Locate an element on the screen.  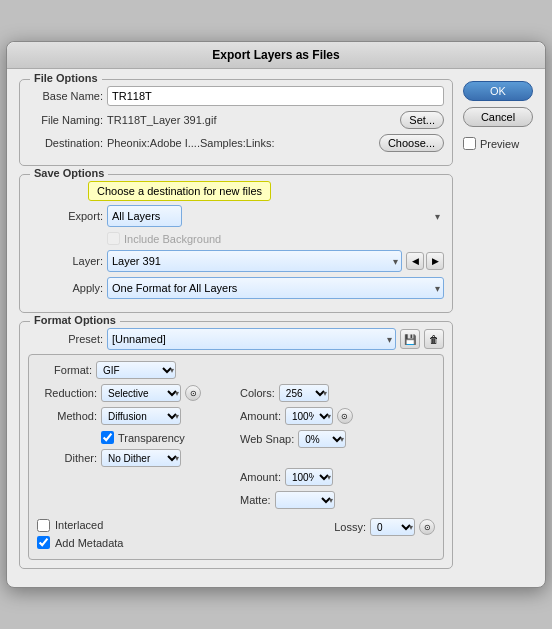
set-button: Set... is located at coordinates (422, 120).